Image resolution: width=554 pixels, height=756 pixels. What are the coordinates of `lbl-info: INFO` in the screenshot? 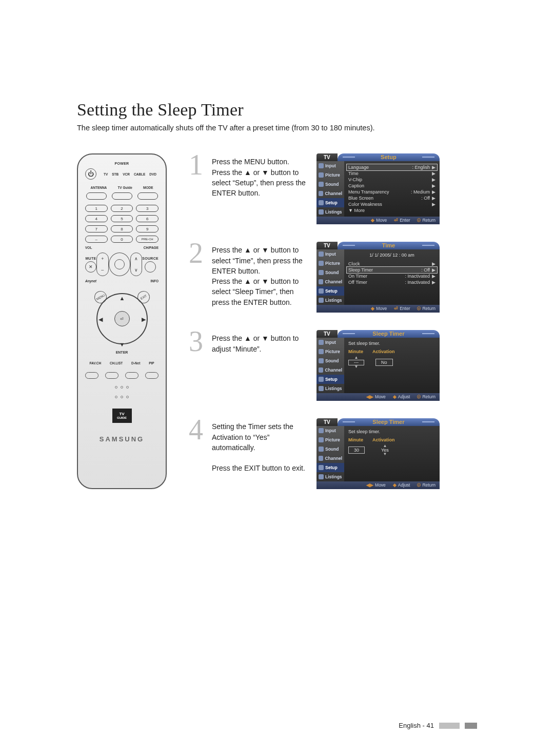 It's located at (154, 281).